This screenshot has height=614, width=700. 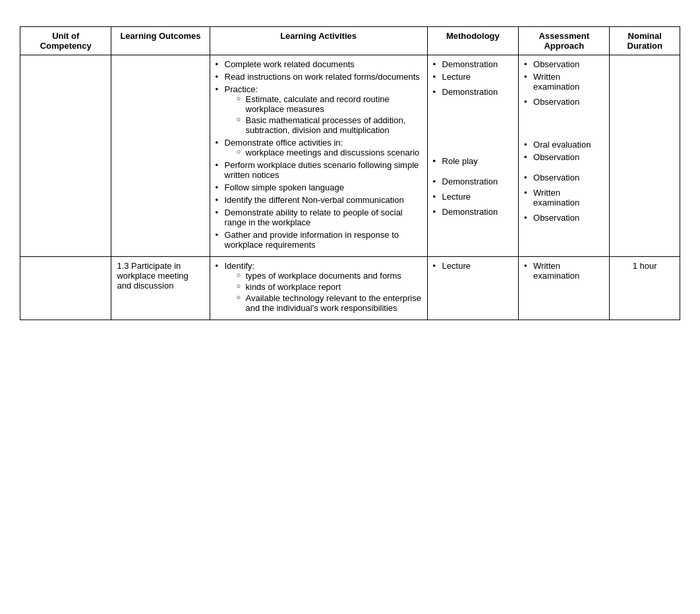 I want to click on list-item: Follow simple spoken language, so click(x=319, y=187).